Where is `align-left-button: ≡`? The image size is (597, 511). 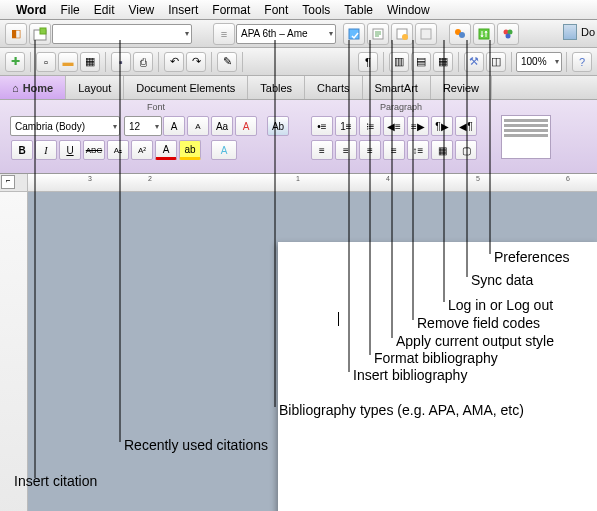
align-left-button: ≡ is located at coordinates (322, 150).